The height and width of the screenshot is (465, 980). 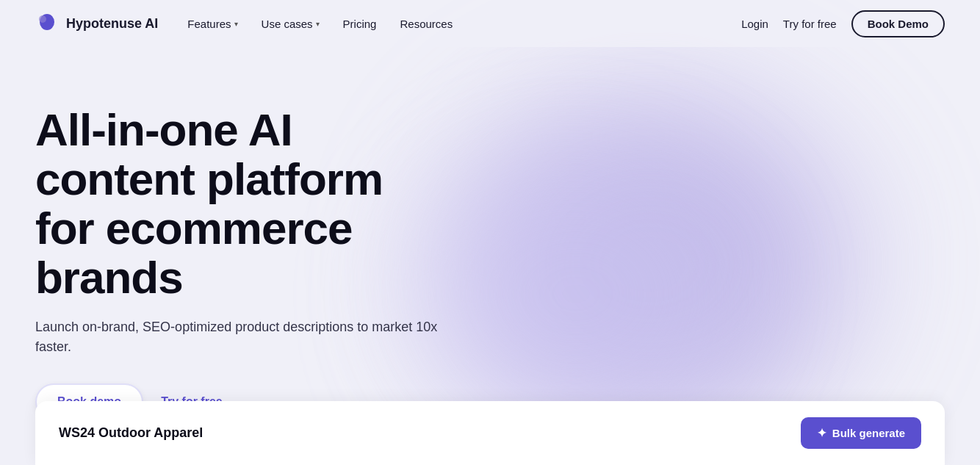 What do you see at coordinates (244, 24) in the screenshot?
I see `nav-left: Hypotenuse AI Features ▾ Use cases ▾ Pri…` at bounding box center [244, 24].